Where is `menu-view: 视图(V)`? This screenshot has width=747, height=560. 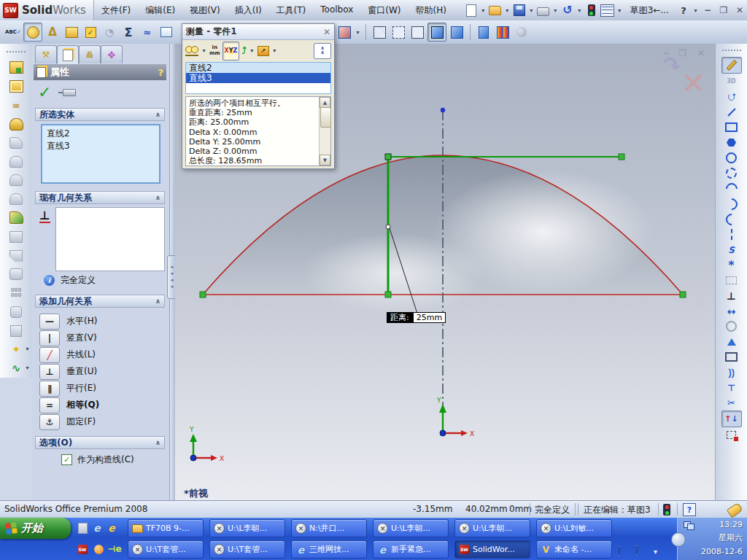 menu-view: 视图(V) is located at coordinates (205, 10).